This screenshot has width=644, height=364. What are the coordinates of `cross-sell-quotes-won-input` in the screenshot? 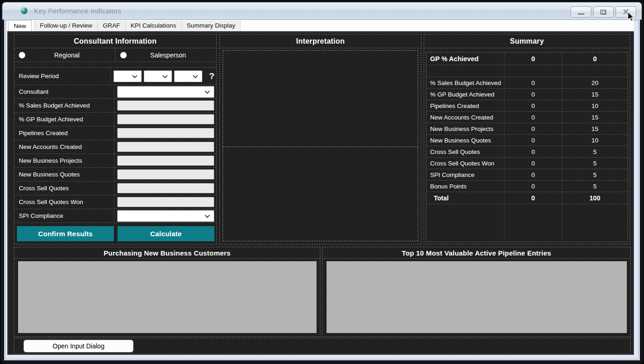 It's located at (166, 202).